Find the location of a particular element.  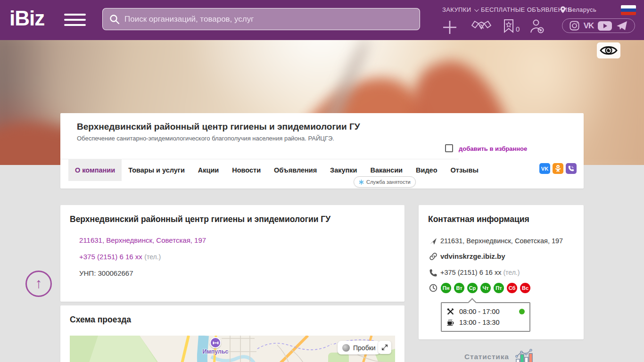

directions-heading: Схема проезда is located at coordinates (100, 320).